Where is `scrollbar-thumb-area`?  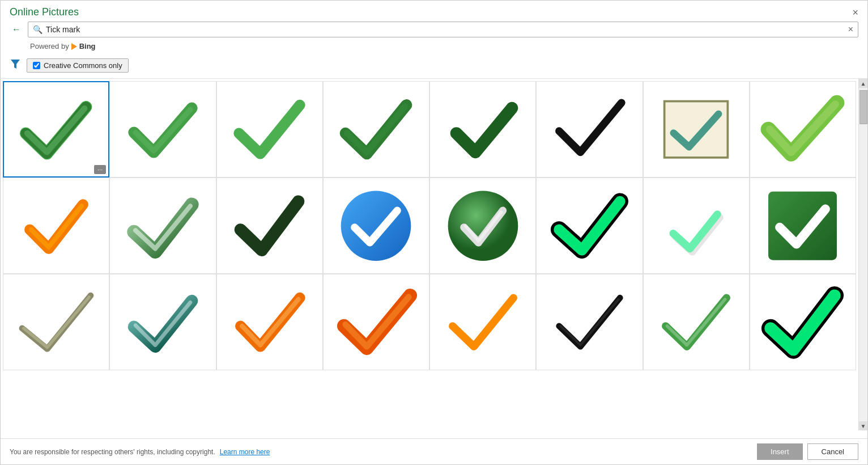
scrollbar-thumb-area is located at coordinates (863, 255).